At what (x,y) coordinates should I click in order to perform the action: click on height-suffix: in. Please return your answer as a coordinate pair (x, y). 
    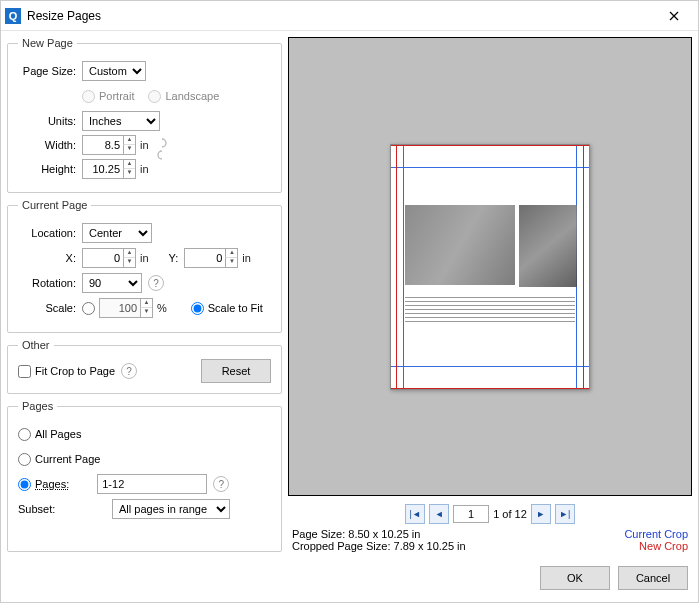
    Looking at the image, I should click on (144, 169).